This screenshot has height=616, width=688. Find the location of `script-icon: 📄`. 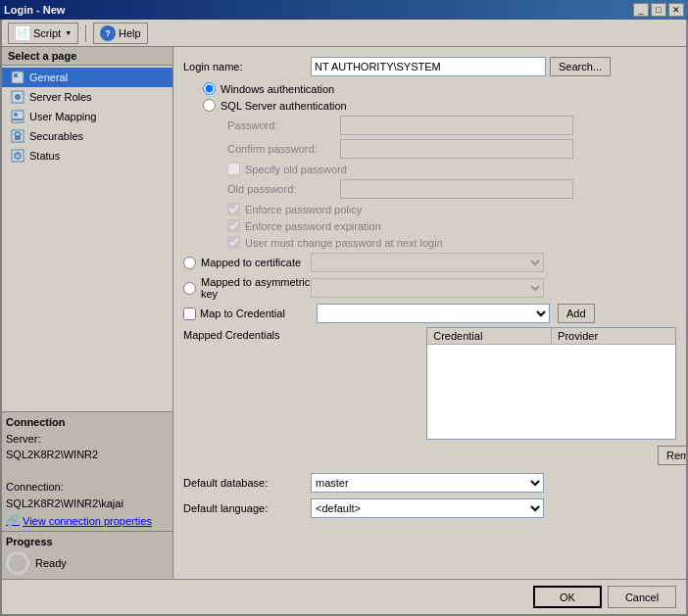

script-icon: 📄 is located at coordinates (23, 33).